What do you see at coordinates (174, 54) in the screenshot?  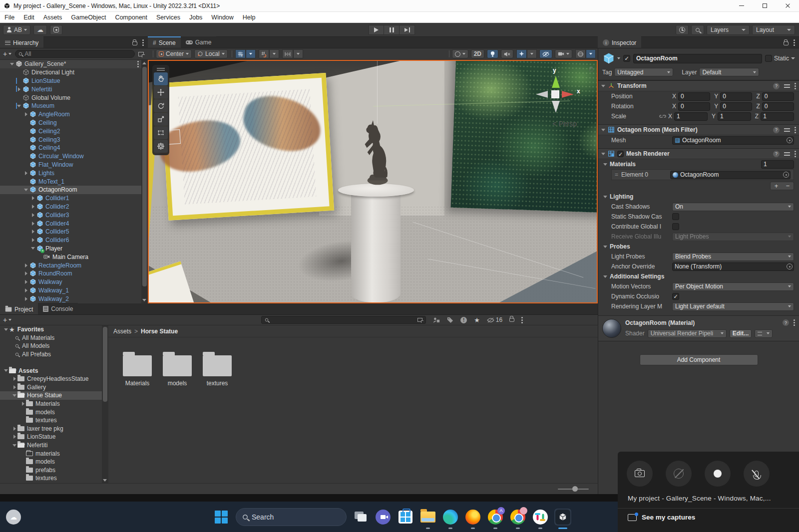 I see `pivot-dropdown: Center` at bounding box center [174, 54].